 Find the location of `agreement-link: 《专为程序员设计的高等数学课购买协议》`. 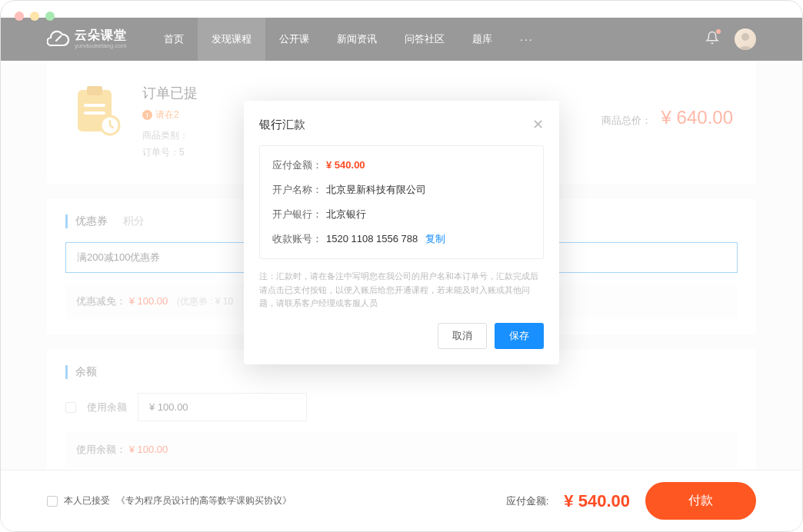

agreement-link: 《专为程序员设计的高等数学课购买协议》 is located at coordinates (204, 501).